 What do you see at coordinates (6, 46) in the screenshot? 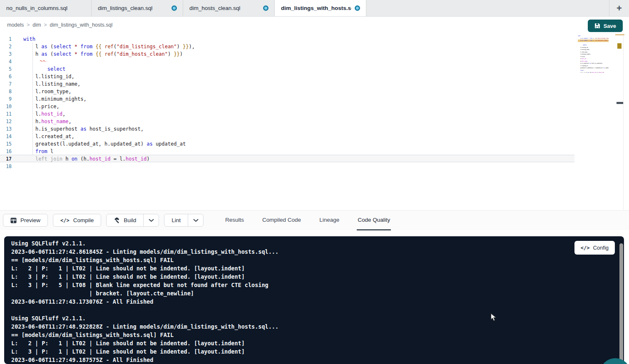
I see `line-number: 2` at bounding box center [6, 46].